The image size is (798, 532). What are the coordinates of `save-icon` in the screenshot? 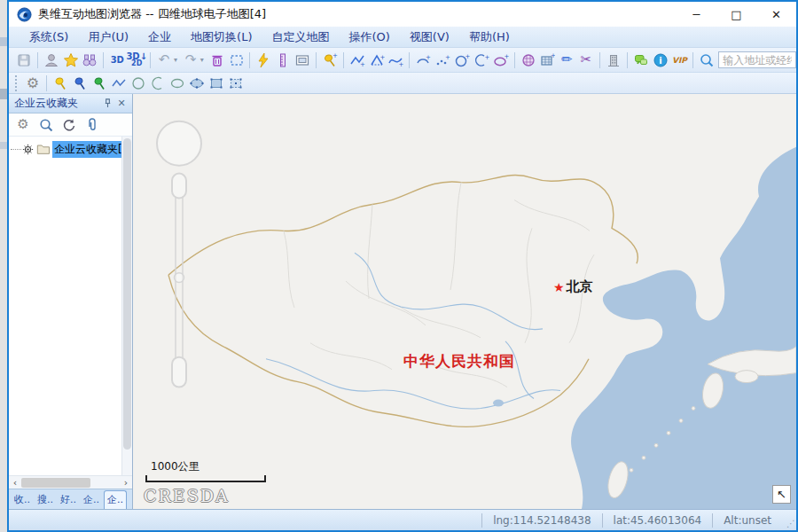 It's located at (24, 60).